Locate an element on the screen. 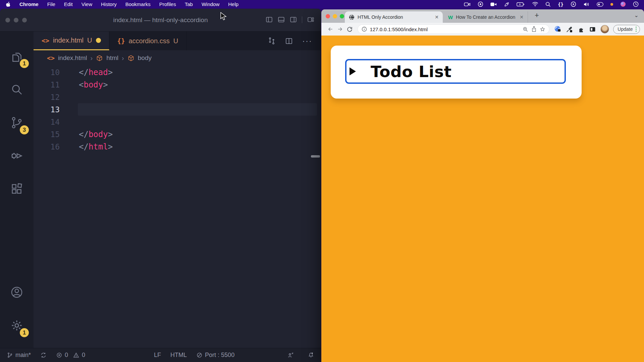 This screenshot has width=644, height=362. settings-item: 1 is located at coordinates (17, 325).